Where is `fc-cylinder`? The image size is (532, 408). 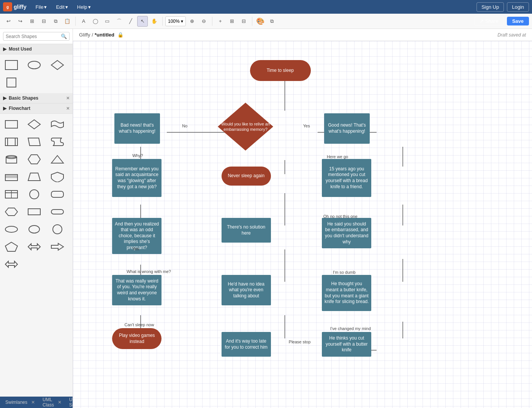 fc-cylinder is located at coordinates (11, 159).